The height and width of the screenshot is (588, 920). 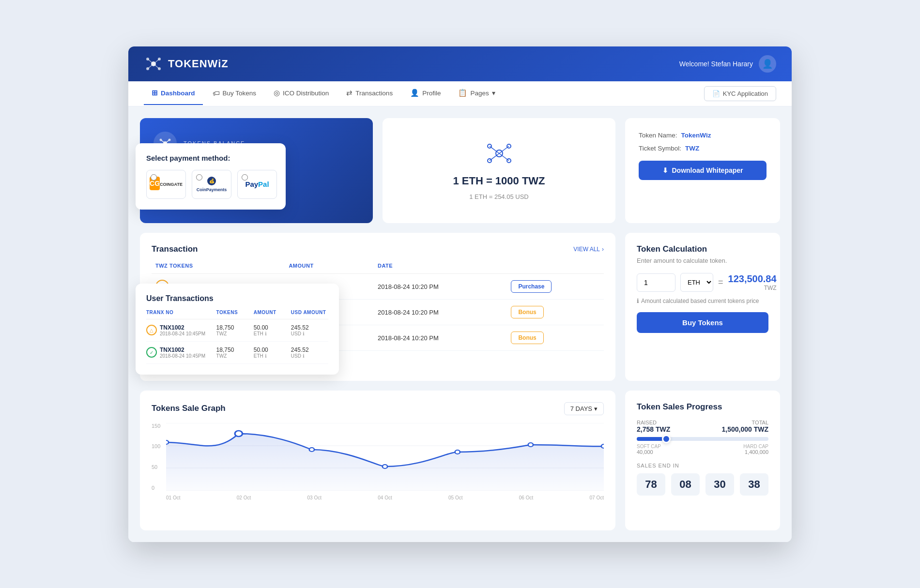 What do you see at coordinates (199, 177) in the screenshot?
I see `coinpayments-radio` at bounding box center [199, 177].